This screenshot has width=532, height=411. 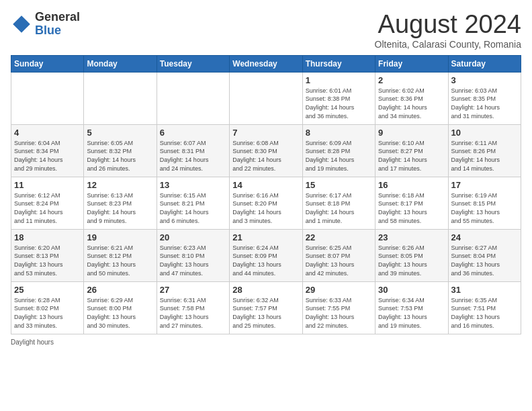 I want to click on day-info: Sunrise: 6:04 AM Sunset: 8:34 PM Dayligh…, so click(x=47, y=156).